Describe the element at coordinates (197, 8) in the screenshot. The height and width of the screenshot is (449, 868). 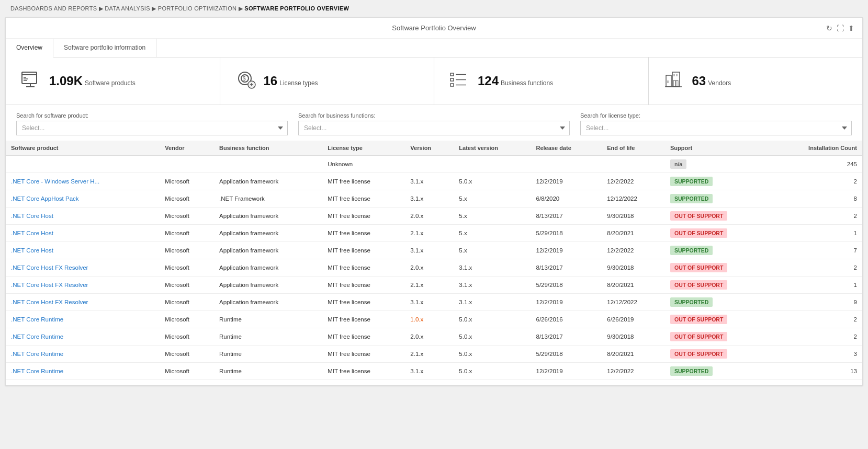
I see `breadcrumb-step2-label: PORTFOLIO OPTIMIZATION` at that location.